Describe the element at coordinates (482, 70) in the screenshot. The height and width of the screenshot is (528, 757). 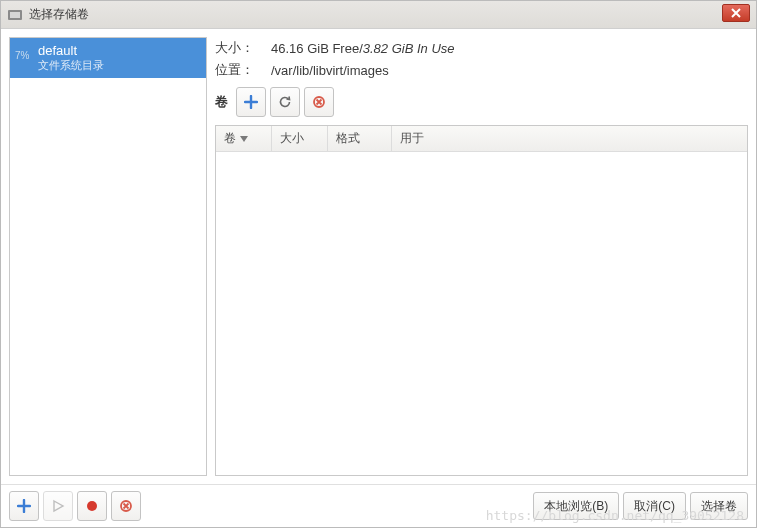
I see `location-row: 位置： /var/lib/libvirt/images` at that location.